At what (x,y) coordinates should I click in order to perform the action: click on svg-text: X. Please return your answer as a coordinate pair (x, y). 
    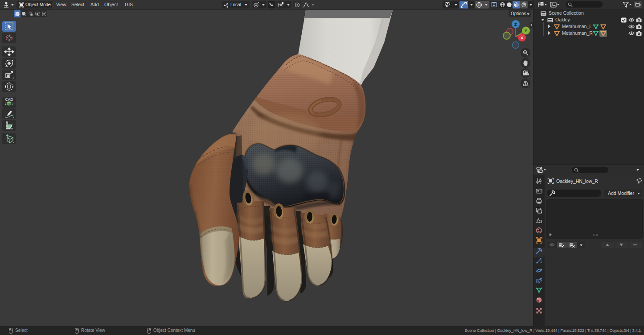
    Looking at the image, I should click on (522, 37).